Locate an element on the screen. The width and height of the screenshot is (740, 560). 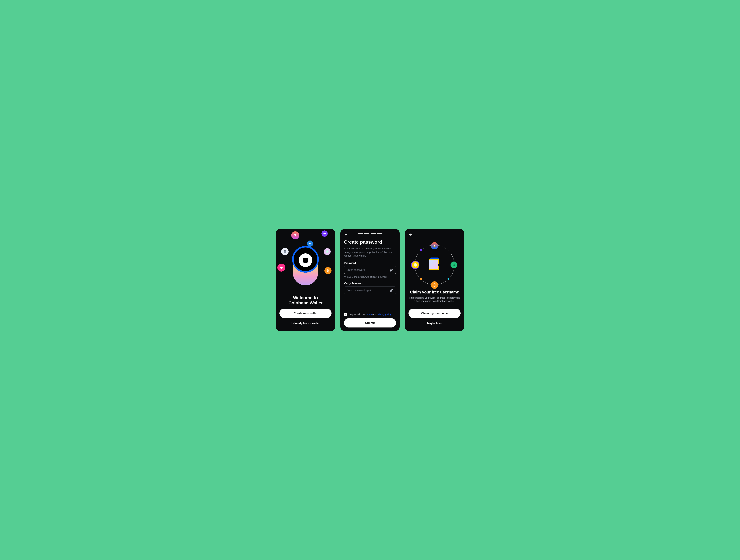
username-illustration: ₿ is located at coordinates (435, 265).